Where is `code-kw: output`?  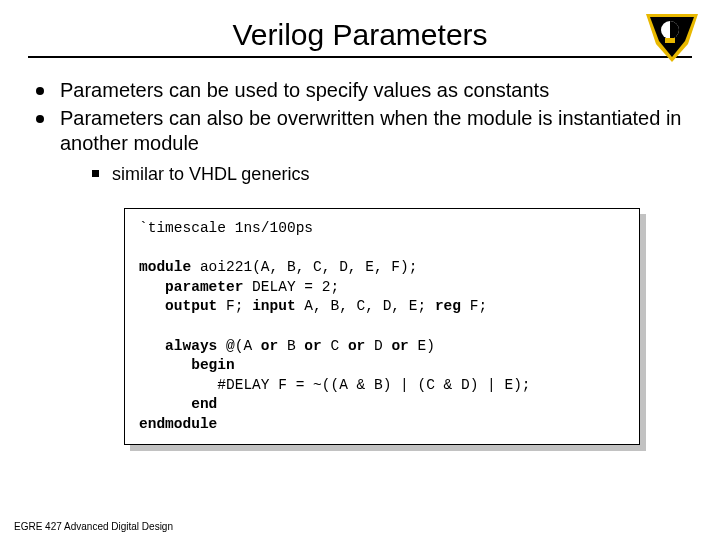
code-kw: output is located at coordinates (178, 306).